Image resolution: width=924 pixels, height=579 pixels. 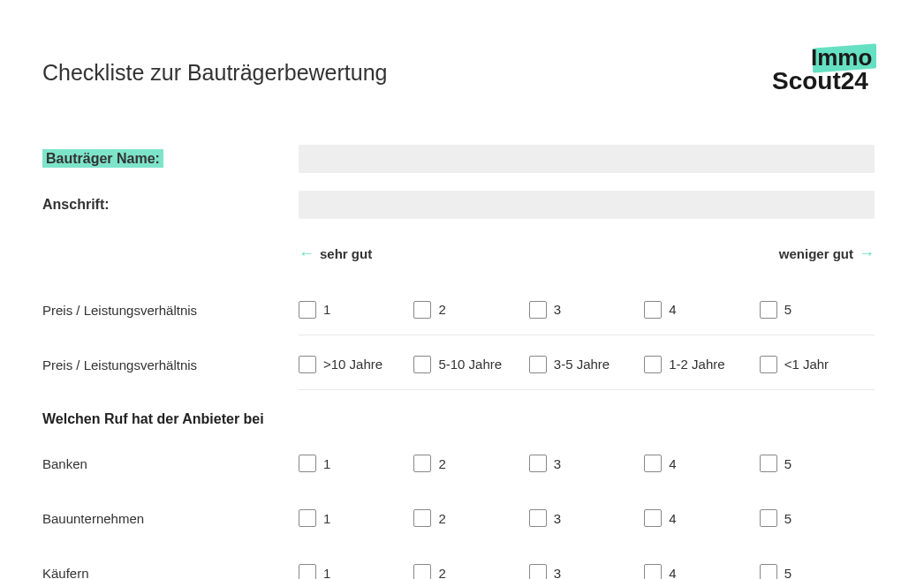 I want to click on logo-line2: Scout24, so click(x=820, y=81).